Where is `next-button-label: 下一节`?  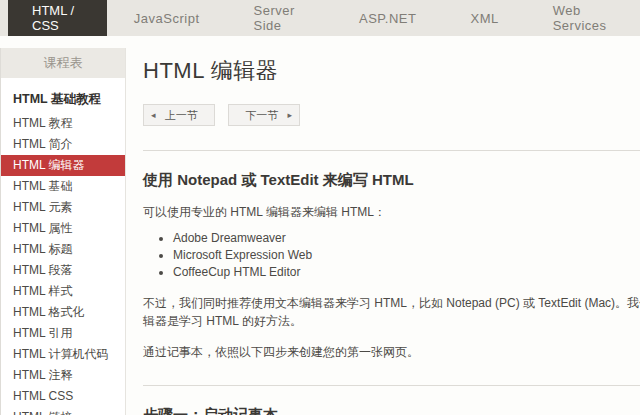
next-button-label: 下一节 is located at coordinates (262, 116).